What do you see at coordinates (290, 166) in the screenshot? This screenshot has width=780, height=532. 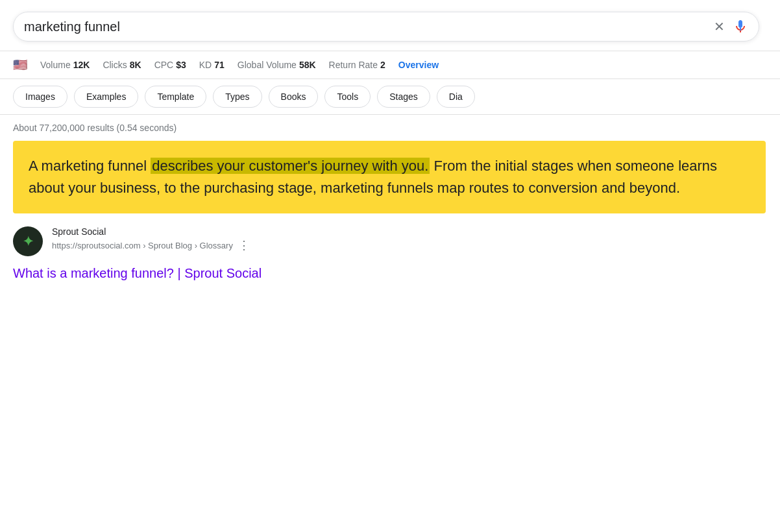 I see `snippet-text-highlighted: describes your customer's journey with y…` at bounding box center [290, 166].